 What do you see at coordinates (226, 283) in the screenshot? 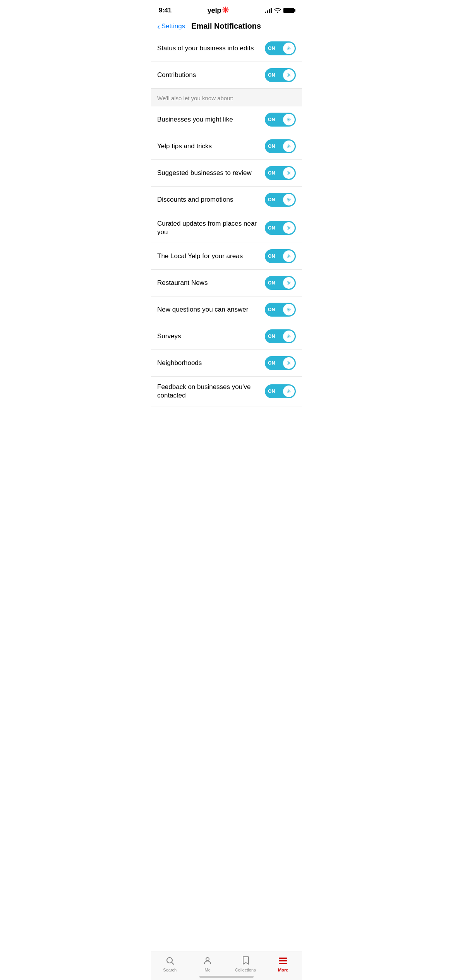
I see `list-item: Restaurant News ON ✳` at bounding box center [226, 283].